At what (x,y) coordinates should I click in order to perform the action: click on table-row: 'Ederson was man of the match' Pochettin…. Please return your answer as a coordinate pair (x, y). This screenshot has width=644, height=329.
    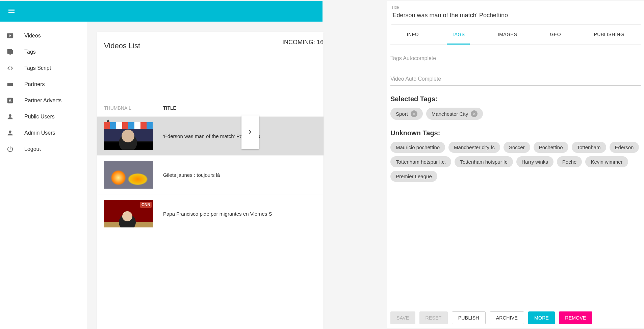
    Looking at the image, I should click on (210, 136).